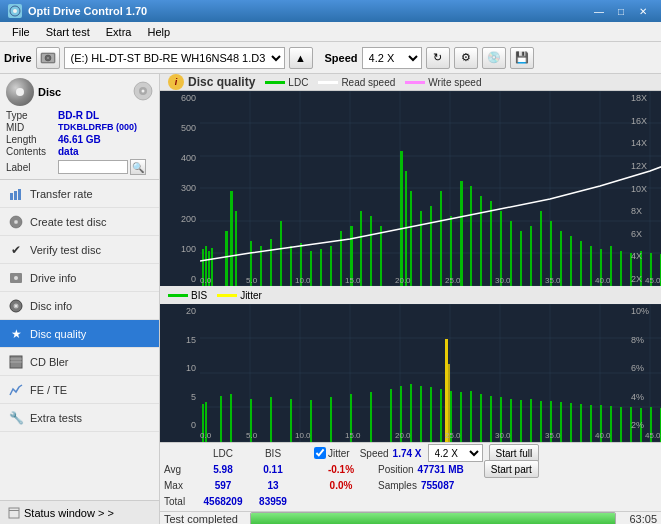  What do you see at coordinates (330, 58) in the screenshot?
I see `toolbar: Drive (E:) HL-DT-ST BD-RE WH16NS48 1.D3 …` at bounding box center [330, 58].